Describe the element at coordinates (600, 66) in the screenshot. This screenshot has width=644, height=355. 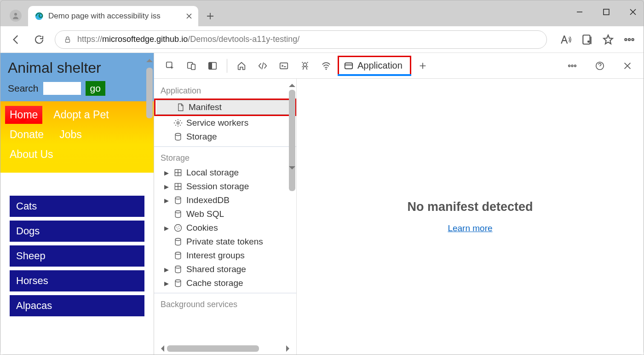
I see `help-icon` at that location.